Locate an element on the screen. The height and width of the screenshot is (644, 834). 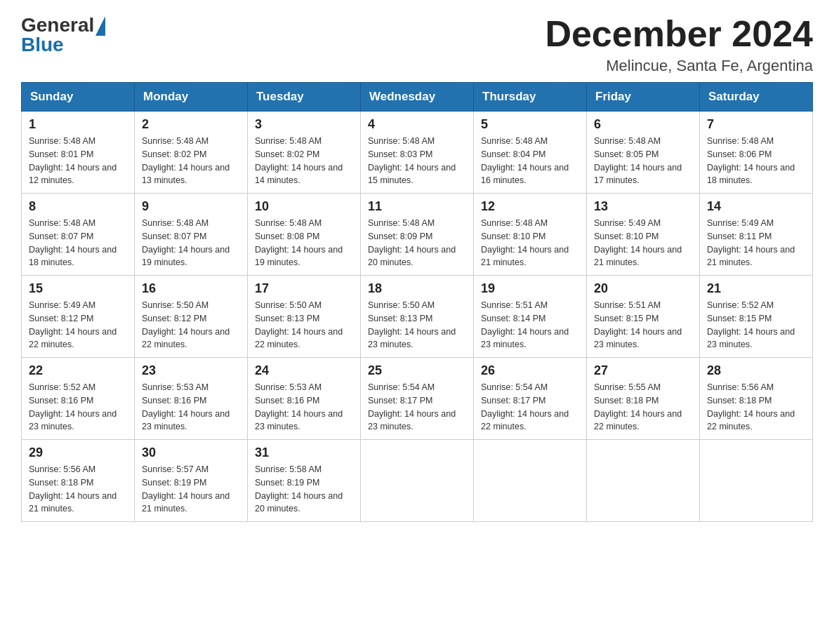
calendar-cell: 26Sunrise: 5:54 AMSunset: 8:17 PMDayligh… is located at coordinates (531, 398).